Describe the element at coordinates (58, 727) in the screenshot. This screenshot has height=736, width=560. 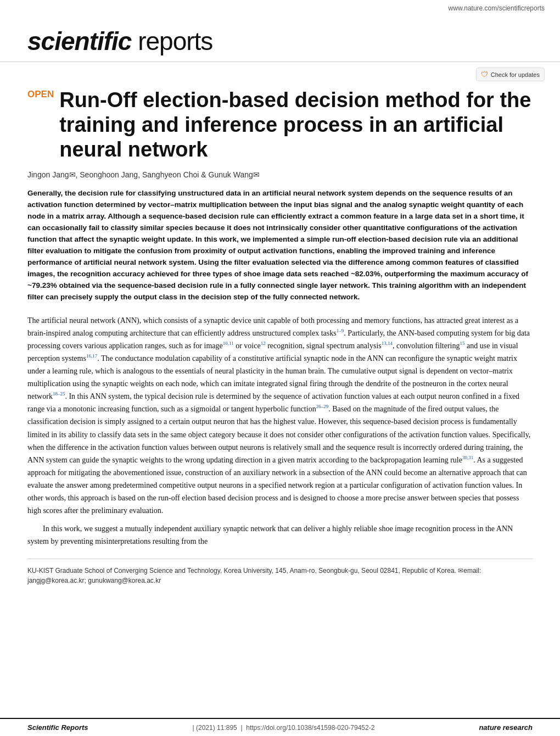
I see `footer-journal-name: Scientific Reports` at that location.